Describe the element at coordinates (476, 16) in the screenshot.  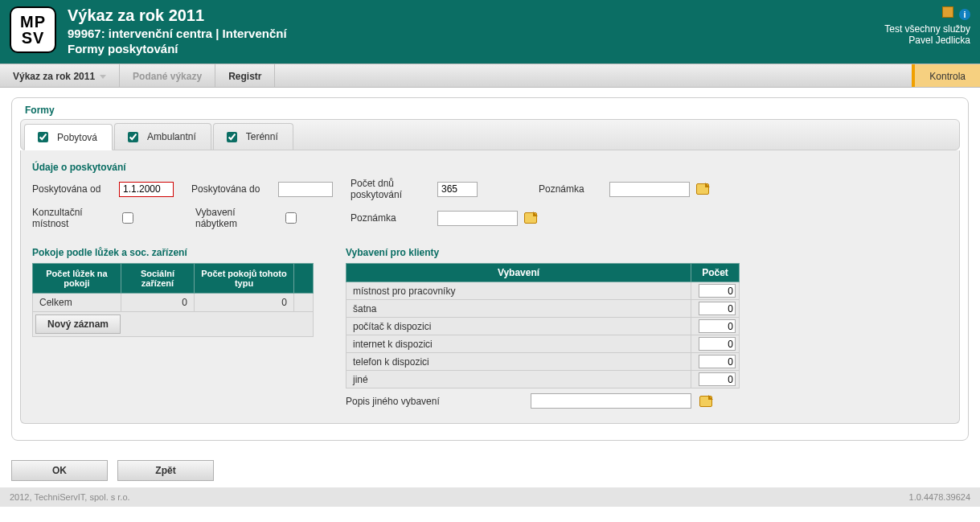
I see `page-title: Výkaz za rok 2011` at that location.